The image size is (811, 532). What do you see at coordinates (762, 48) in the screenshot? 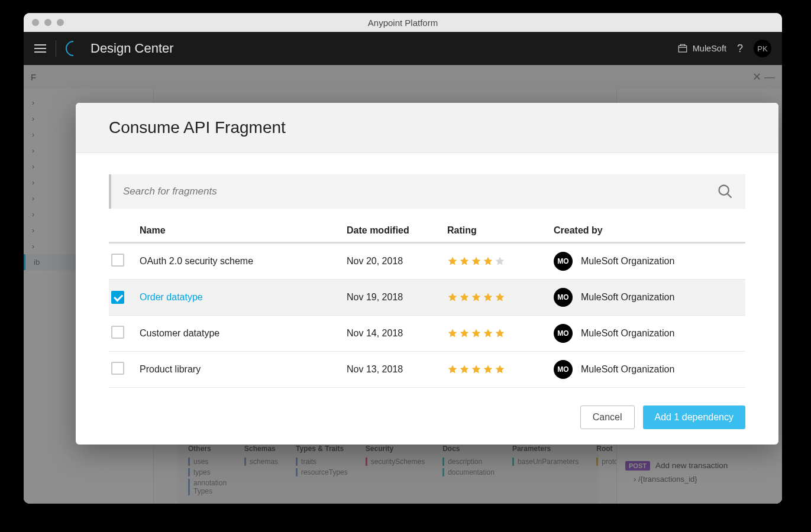
I see `user-avatar: PK` at bounding box center [762, 48].